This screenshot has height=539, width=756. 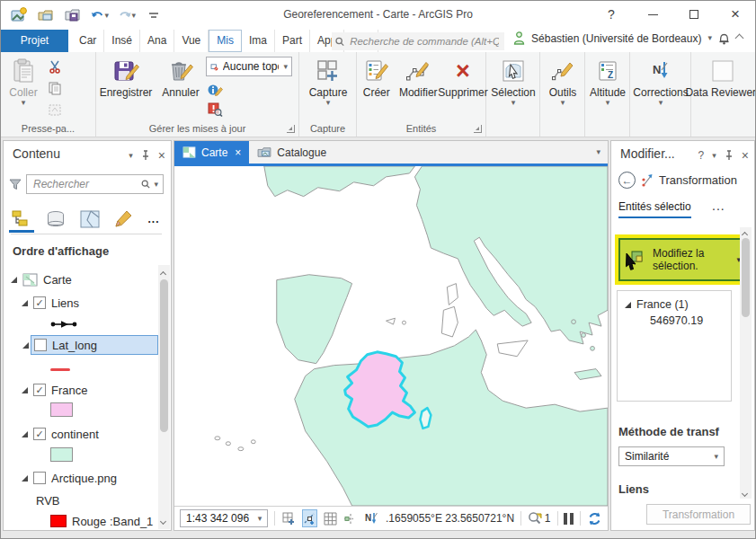 What do you see at coordinates (563, 102) in the screenshot?
I see `tools-caret: ▾` at bounding box center [563, 102].